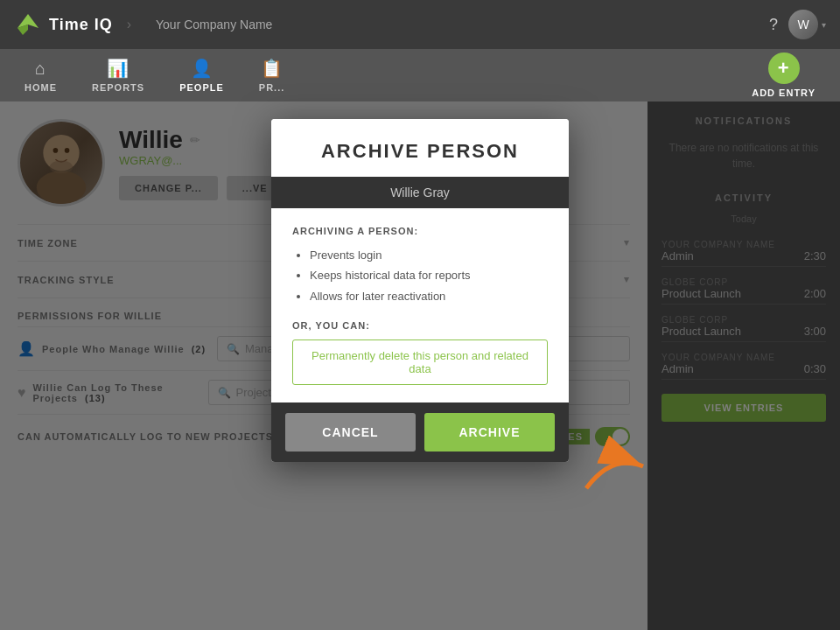  What do you see at coordinates (40, 75) in the screenshot?
I see `nav-home: ⌂ HOME` at bounding box center [40, 75].